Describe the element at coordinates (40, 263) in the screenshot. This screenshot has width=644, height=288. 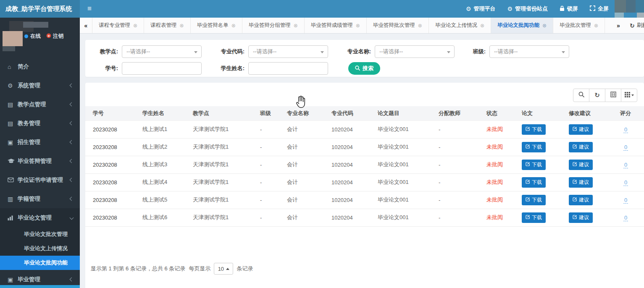
I see `sidebar-subitem-thesis-review-function: 毕业论文批阅功能` at that location.